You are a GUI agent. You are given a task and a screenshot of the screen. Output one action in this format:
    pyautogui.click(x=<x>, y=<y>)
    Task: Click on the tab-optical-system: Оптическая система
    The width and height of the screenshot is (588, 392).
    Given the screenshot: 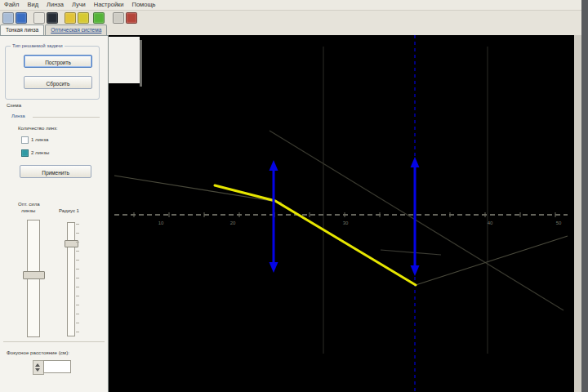 What is the action you would take?
    pyautogui.click(x=76, y=29)
    